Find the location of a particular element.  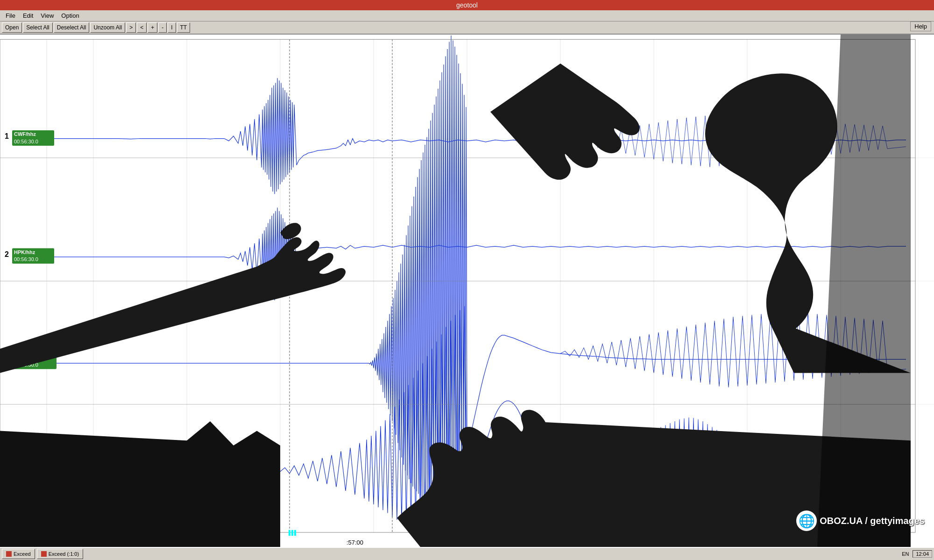

watermark: 🌐 OBOZ.UA / gettyimages is located at coordinates (860, 521).